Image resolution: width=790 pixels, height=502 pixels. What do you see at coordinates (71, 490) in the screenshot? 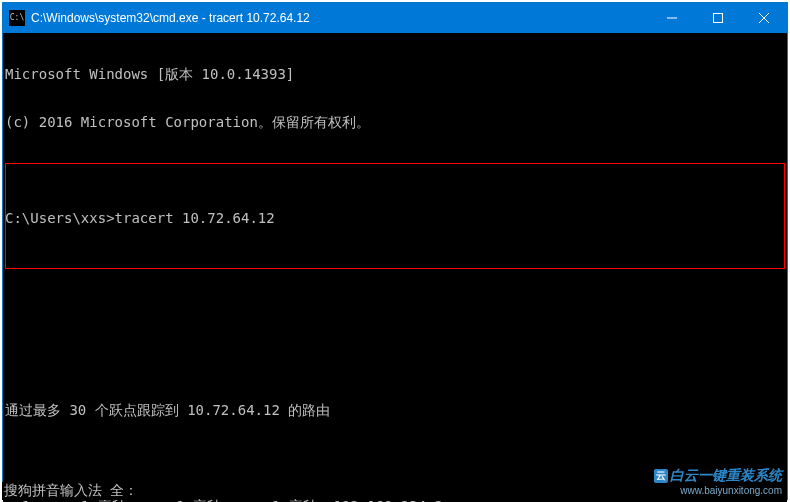
I see `ime-status-text: 搜狗拼音输入法 全：` at bounding box center [71, 490].